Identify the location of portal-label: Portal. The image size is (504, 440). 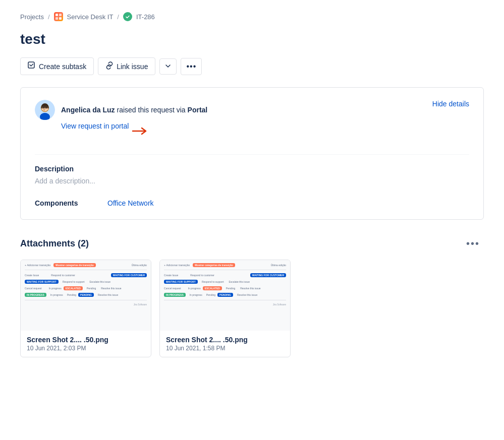
(198, 110).